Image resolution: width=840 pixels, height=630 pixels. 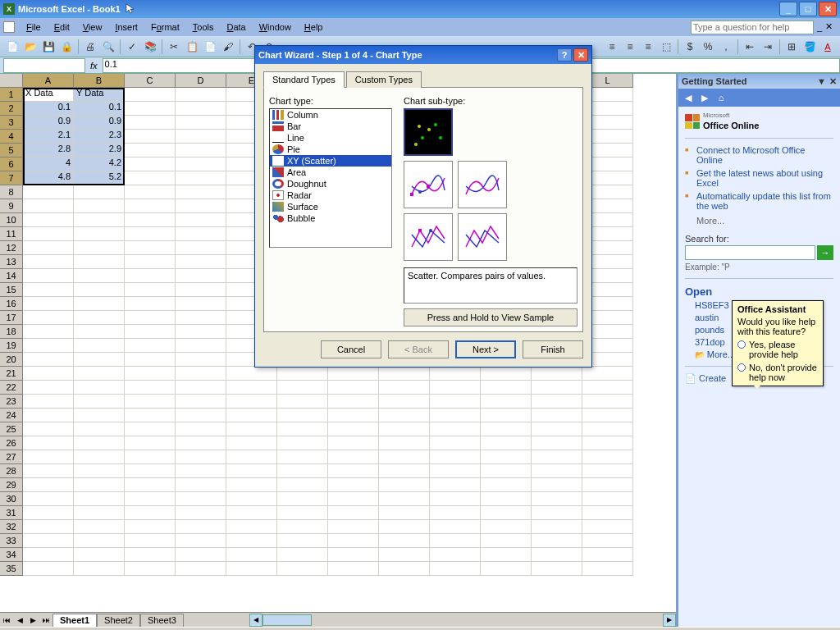 What do you see at coordinates (166, 27) in the screenshot?
I see `menu-format: Format` at bounding box center [166, 27].